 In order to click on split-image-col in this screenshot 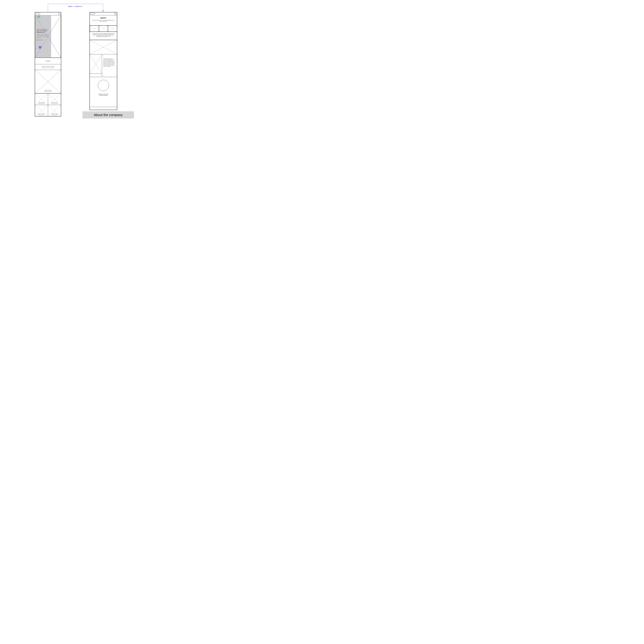, I will do `click(96, 66)`.